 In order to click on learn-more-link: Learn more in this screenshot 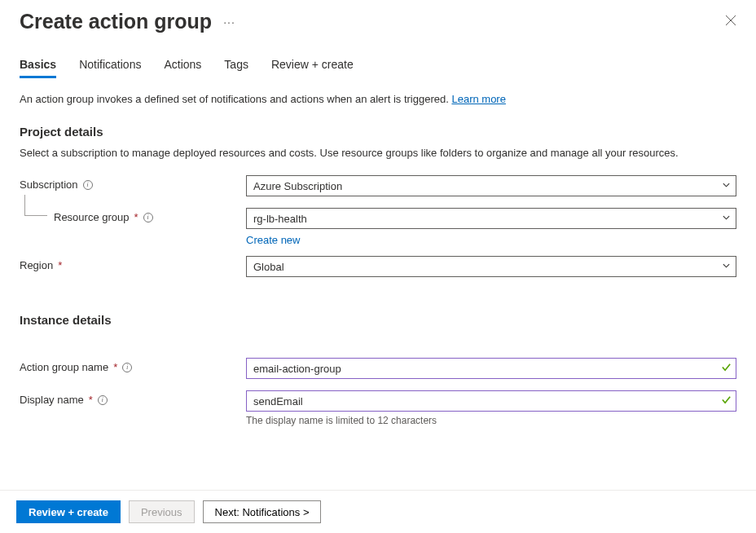, I will do `click(478, 99)`.